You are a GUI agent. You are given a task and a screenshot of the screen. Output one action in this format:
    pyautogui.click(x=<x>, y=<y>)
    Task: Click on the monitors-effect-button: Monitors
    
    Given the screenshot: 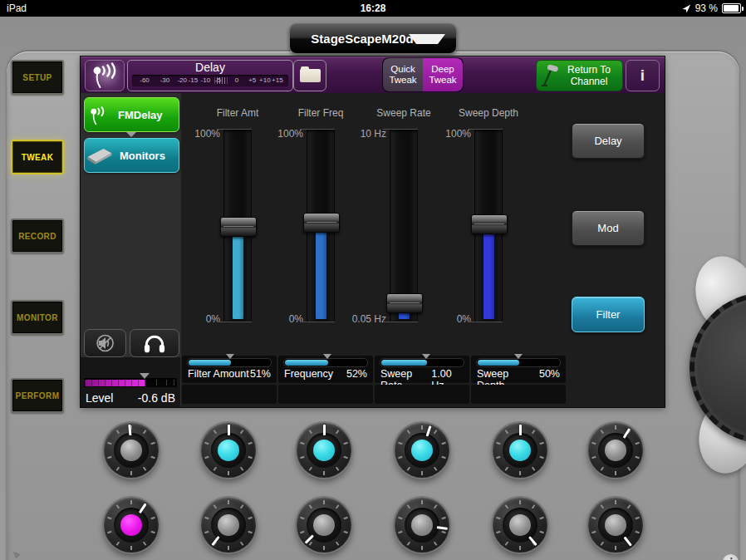 What is the action you would take?
    pyautogui.click(x=131, y=155)
    